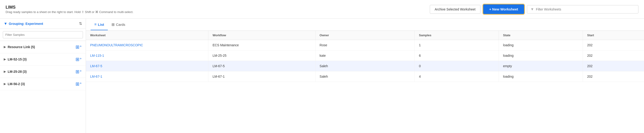  What do you see at coordinates (365, 56) in the screenshot?
I see `table-cell: kate` at bounding box center [365, 56].